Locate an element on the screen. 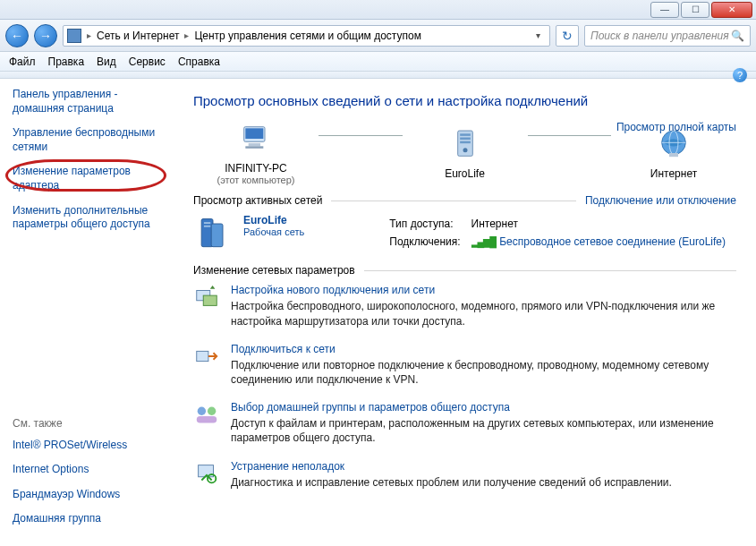 This screenshot has height=546, width=756. troubleshoot-icon is located at coordinates (207, 473).